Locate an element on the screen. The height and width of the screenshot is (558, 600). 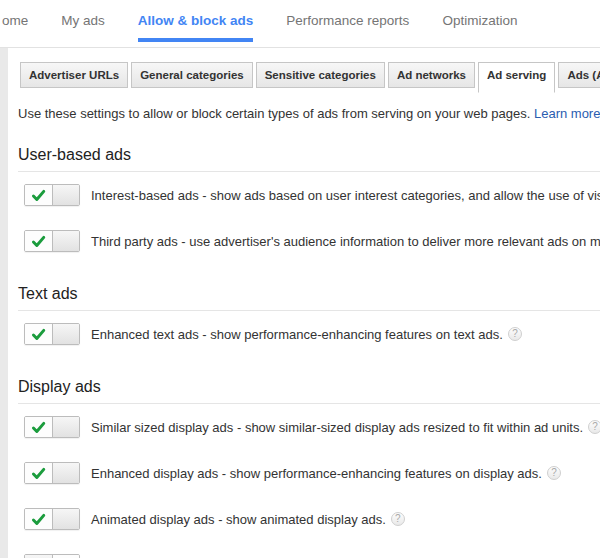
tab-label: General categories is located at coordinates (192, 75).